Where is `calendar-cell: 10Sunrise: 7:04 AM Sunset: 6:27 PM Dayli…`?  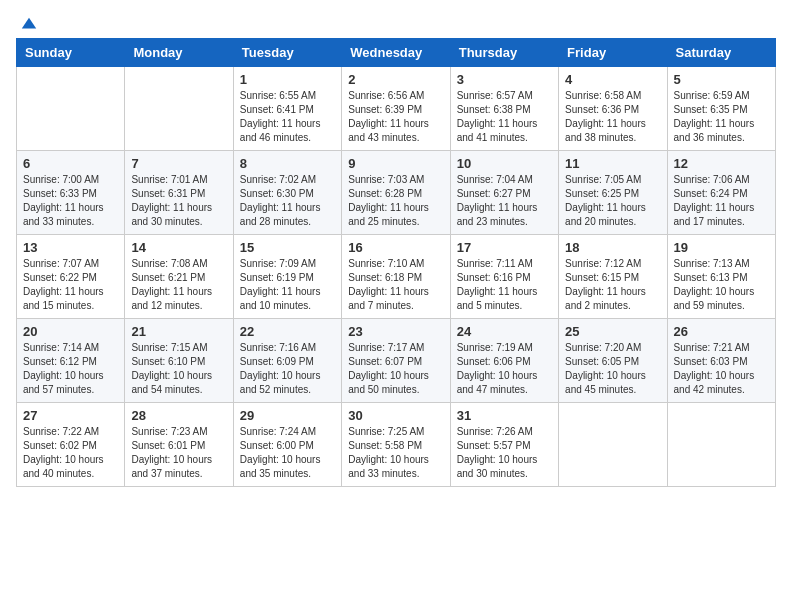
calendar-cell: 10Sunrise: 7:04 AM Sunset: 6:27 PM Dayli… is located at coordinates (504, 193).